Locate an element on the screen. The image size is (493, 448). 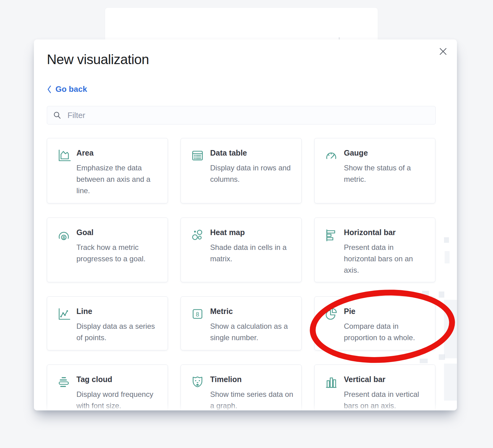
gauge-icon is located at coordinates (331, 156).